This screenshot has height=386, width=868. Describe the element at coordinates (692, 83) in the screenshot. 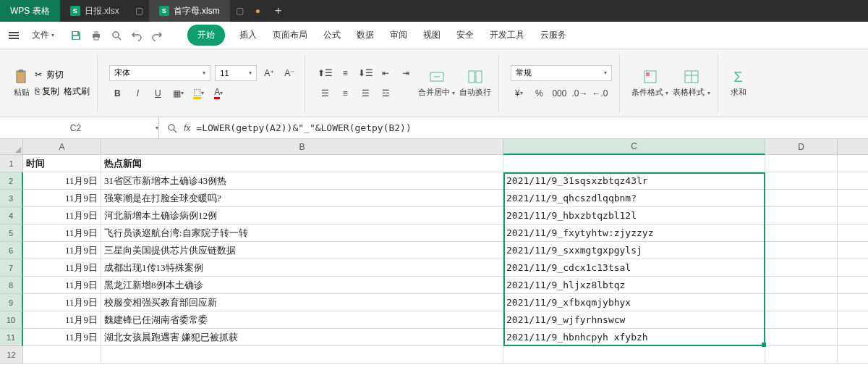

I see `table-style-button: 表格样式 ▾` at that location.